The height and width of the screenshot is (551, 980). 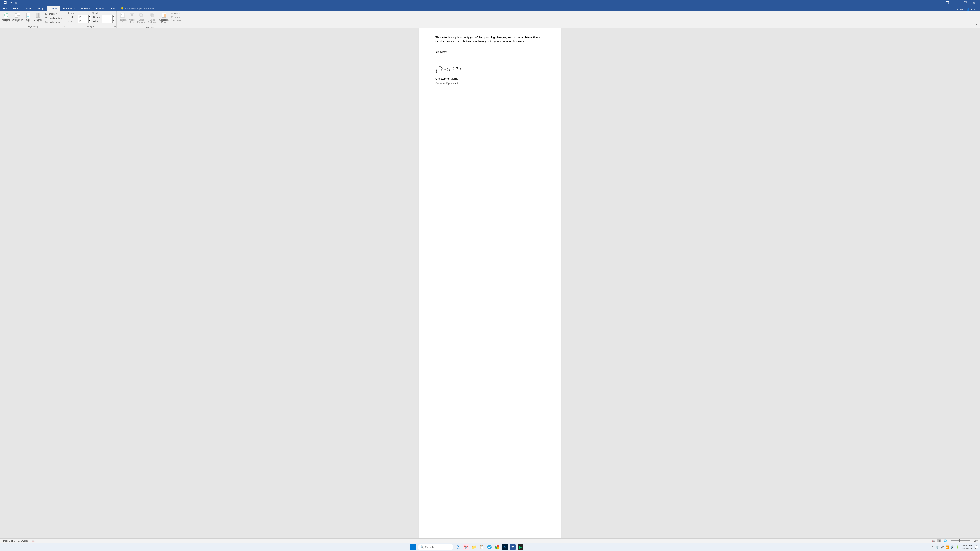 What do you see at coordinates (164, 15) in the screenshot?
I see `selection-pane-icon` at bounding box center [164, 15].